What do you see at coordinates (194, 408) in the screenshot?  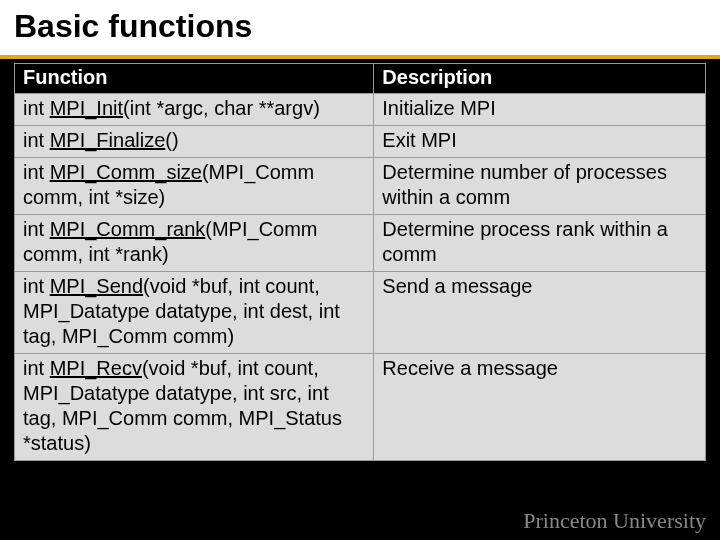 I see `func-cell: int MPI_Recv(void *buf, int count, MPI_D…` at bounding box center [194, 408].